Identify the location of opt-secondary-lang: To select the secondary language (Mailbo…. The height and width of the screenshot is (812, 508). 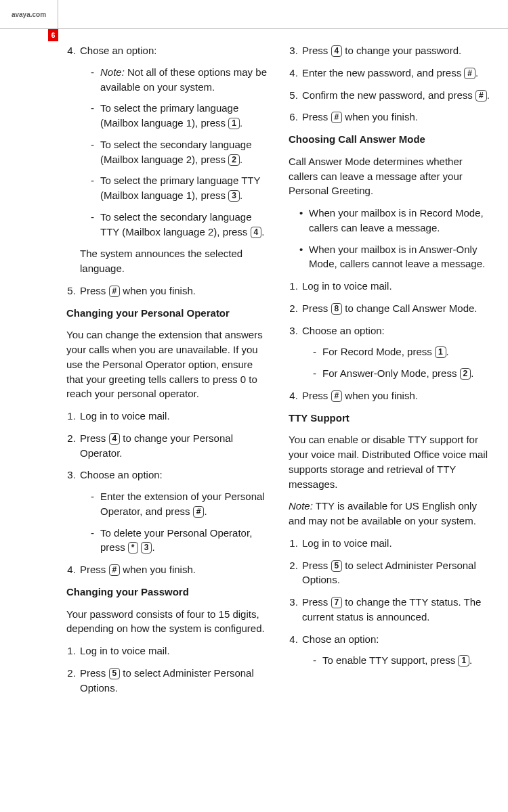
(182, 152).